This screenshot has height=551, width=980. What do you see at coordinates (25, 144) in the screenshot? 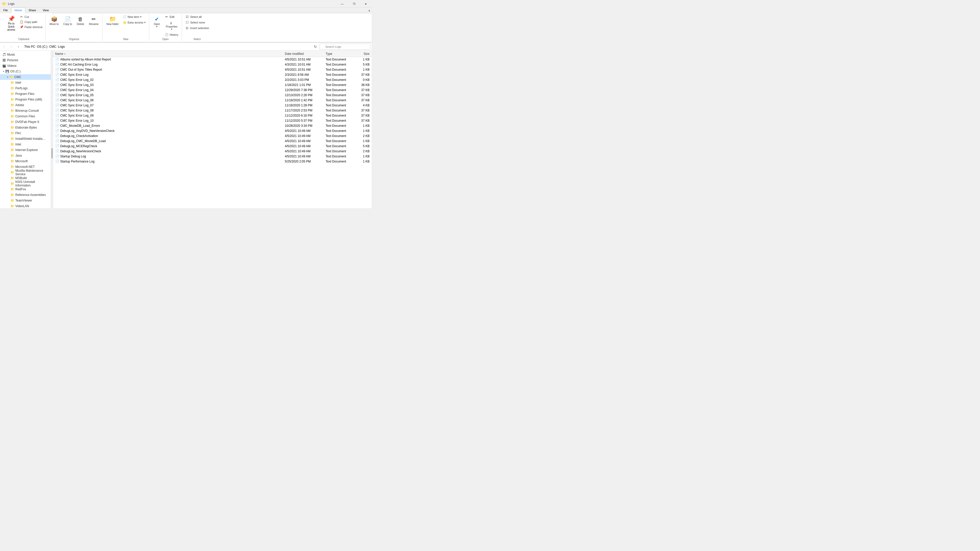
I see `sidebar-item-intel2: 📁 Intel` at bounding box center [25, 144].